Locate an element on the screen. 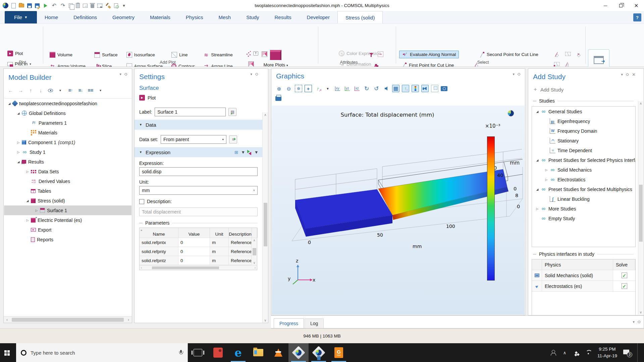 The image size is (644, 362). add-study-button: + Add Study is located at coordinates (549, 89).